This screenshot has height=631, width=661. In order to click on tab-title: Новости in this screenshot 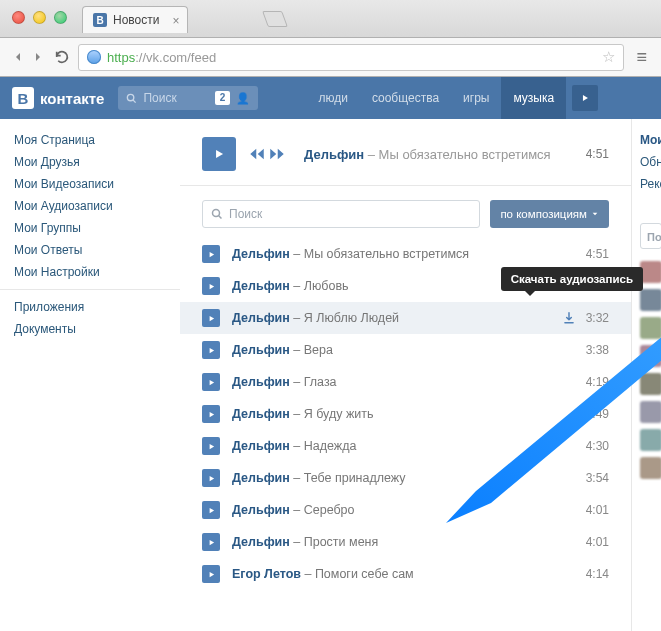, I will do `click(136, 20)`.